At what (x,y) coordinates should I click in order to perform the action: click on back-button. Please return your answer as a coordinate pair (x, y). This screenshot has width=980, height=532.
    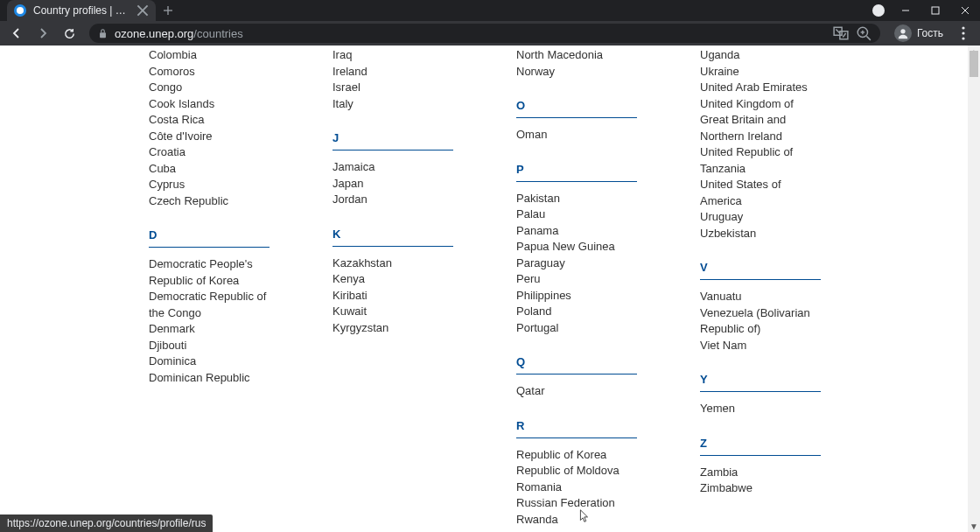
    Looking at the image, I should click on (17, 33).